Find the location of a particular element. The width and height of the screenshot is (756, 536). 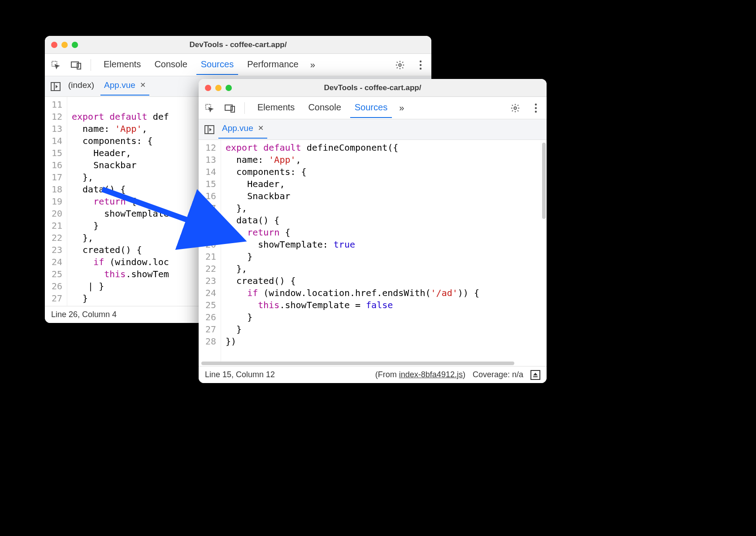

tab-performance: Performance is located at coordinates (273, 65).